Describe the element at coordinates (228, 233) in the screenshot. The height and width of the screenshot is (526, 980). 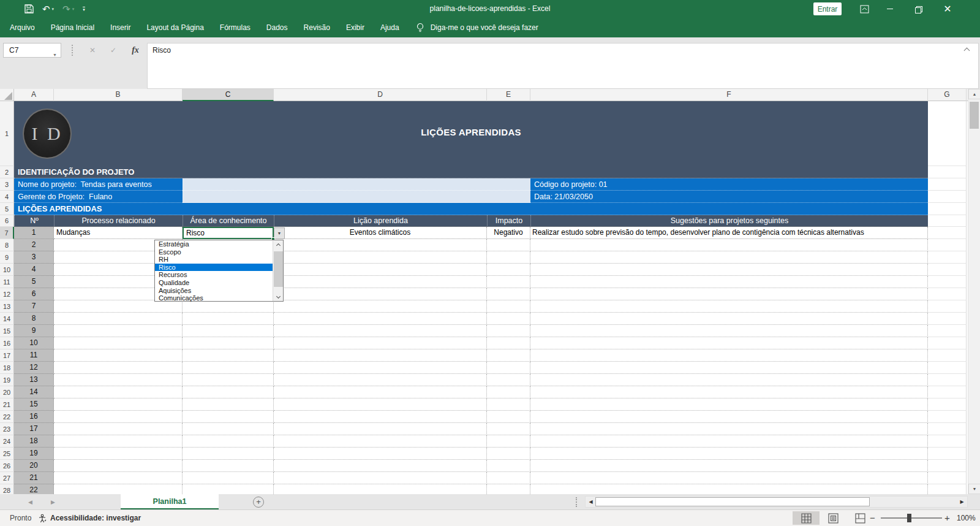
I see `cell-c7-selected: Risco` at that location.